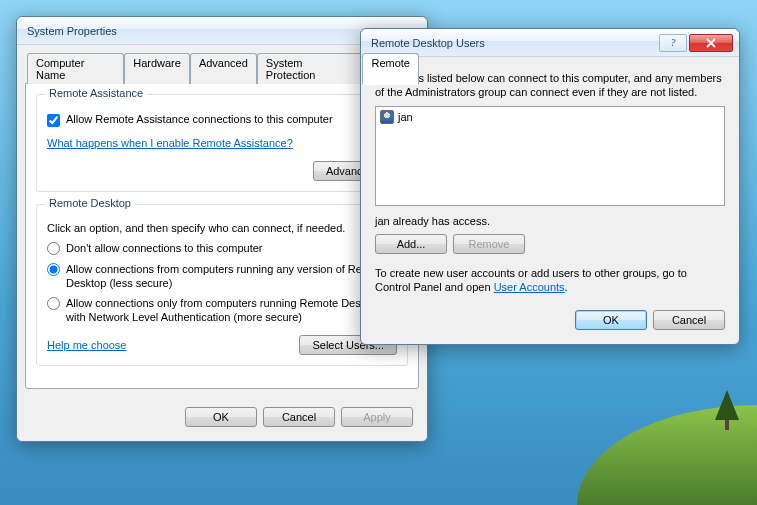 The width and height of the screenshot is (757, 505). I want to click on remote-desktop-instruction: Click an option, and then specify who ca…, so click(222, 228).